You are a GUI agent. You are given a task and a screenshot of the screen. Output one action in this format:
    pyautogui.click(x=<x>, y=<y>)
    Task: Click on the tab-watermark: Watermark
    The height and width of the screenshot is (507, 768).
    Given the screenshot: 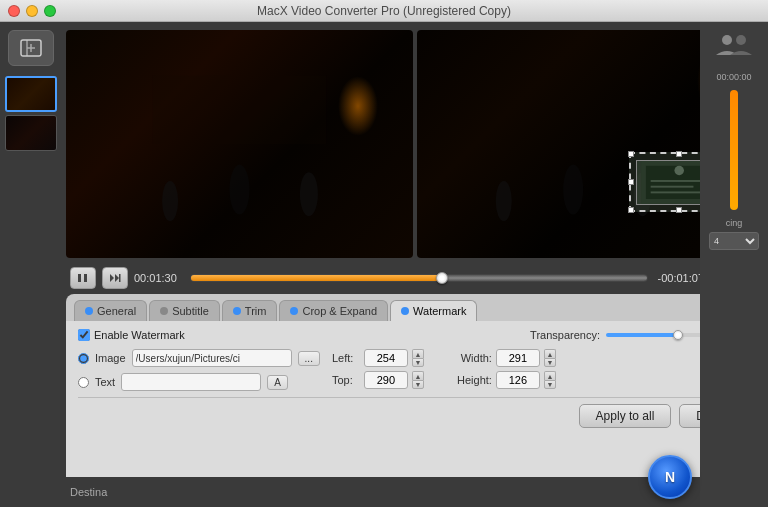 What is the action you would take?
    pyautogui.click(x=434, y=310)
    